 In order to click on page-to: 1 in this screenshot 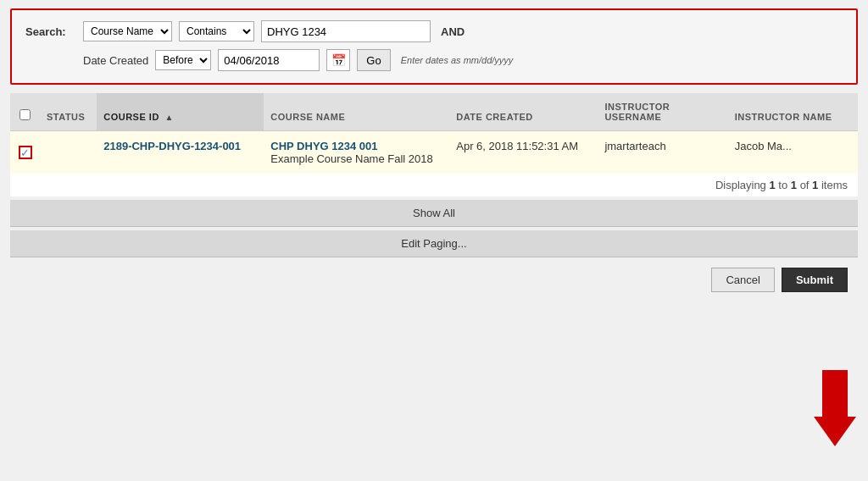, I will do `click(793, 185)`.